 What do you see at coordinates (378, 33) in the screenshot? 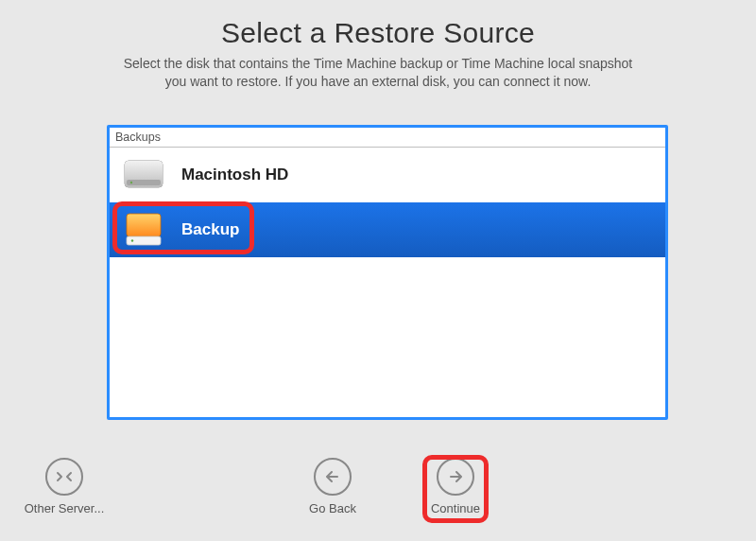
I see `page-title: Select a Restore Source` at bounding box center [378, 33].